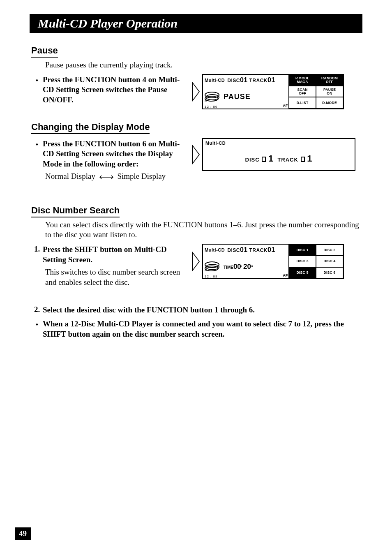 Image resolution: width=392 pixels, height=557 pixels. What do you see at coordinates (107, 255) in the screenshot?
I see `step-1: 1. Press the SHIFT button on Multi-CD Se…` at bounding box center [107, 255].